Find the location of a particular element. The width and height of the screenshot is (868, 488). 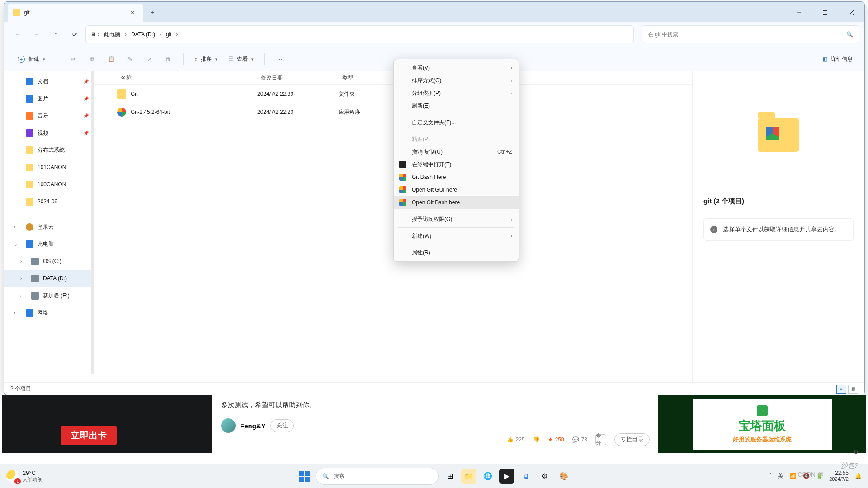

menu-group: 分组依据(P)› is located at coordinates (456, 93).